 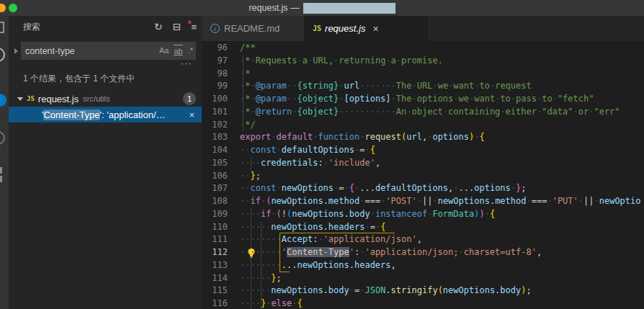 I want to click on code-line: 102·*/, so click(x=423, y=125).